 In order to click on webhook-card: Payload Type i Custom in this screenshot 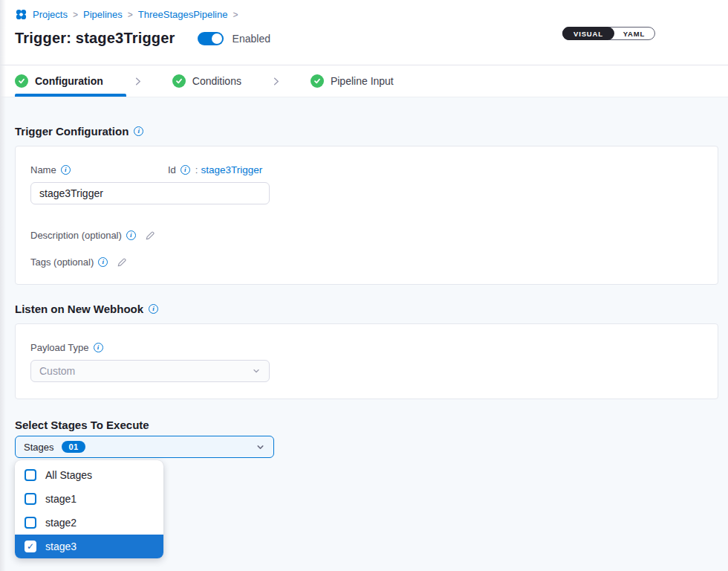, I will do `click(367, 361)`.